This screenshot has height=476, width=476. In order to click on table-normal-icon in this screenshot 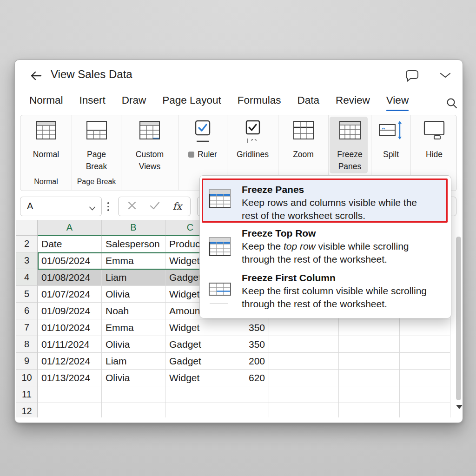, I will do `click(46, 130)`.